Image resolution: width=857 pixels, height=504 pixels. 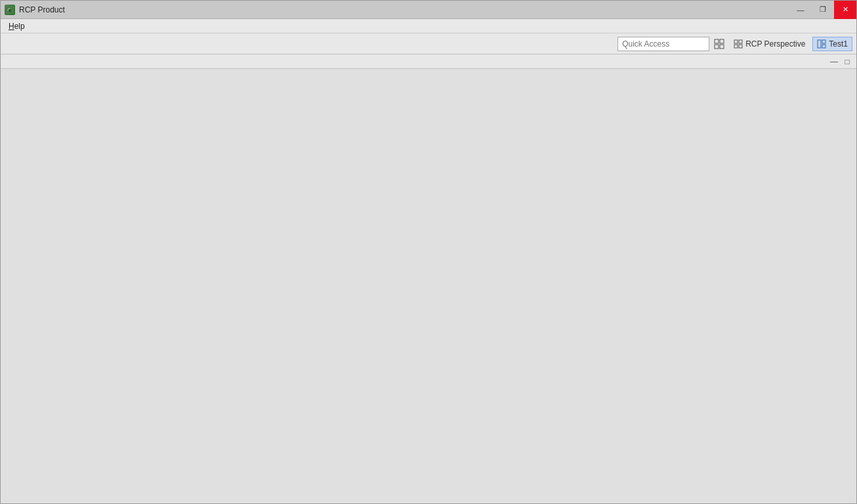 What do you see at coordinates (823, 10) in the screenshot?
I see `title-bar-controls: — ❐ ✕` at bounding box center [823, 10].